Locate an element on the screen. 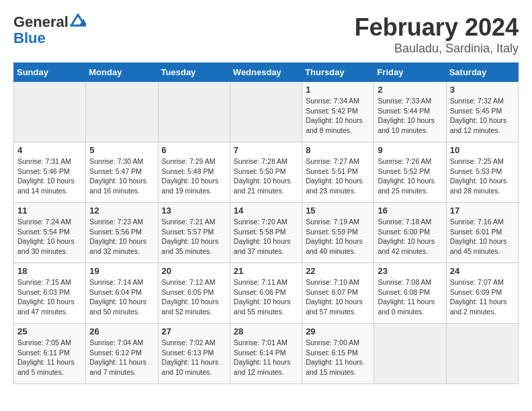 The width and height of the screenshot is (532, 411). day-info: Sunrise: 7:08 AM Sunset: 6:08 PM Dayligh… is located at coordinates (410, 297).